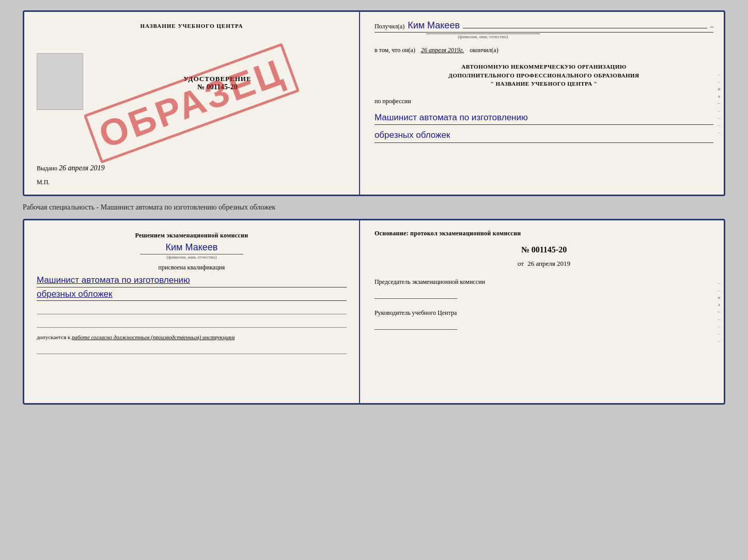 The width and height of the screenshot is (748, 560). I want to click on qual-date-row: от 26 апреля 2019, so click(544, 264).